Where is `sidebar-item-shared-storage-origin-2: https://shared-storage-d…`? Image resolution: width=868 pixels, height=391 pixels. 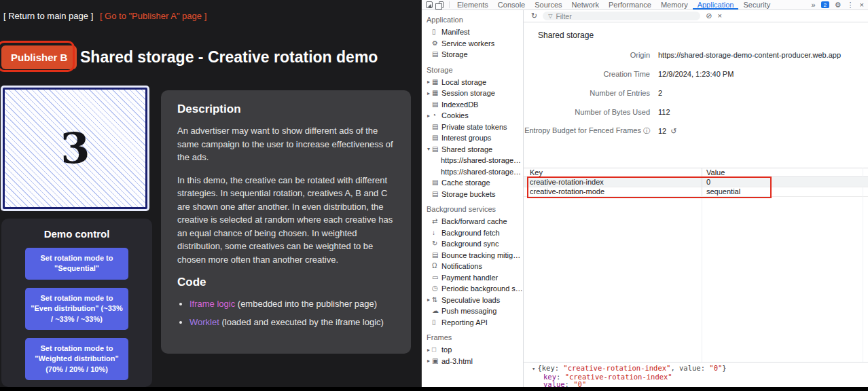 sidebar-item-shared-storage-origin-2: https://shared-storage-d… is located at coordinates (473, 172).